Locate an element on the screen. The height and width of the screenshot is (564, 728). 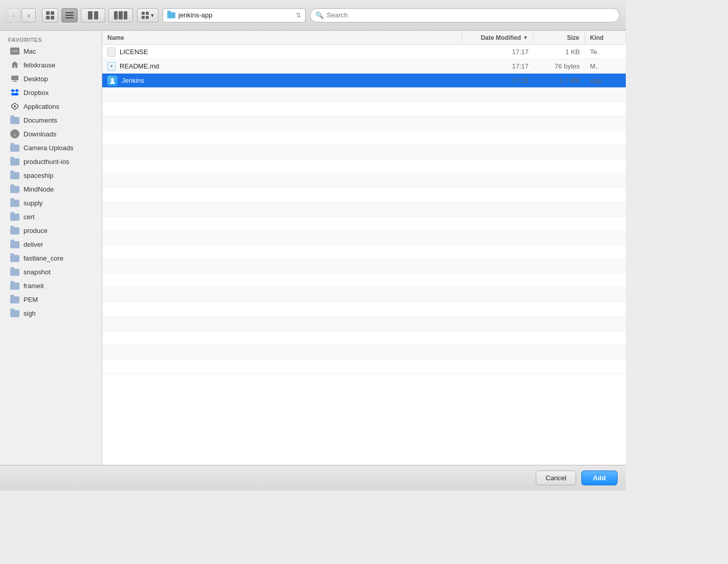
sidebar-item-label-dropbox: Dropbox is located at coordinates (36, 93).